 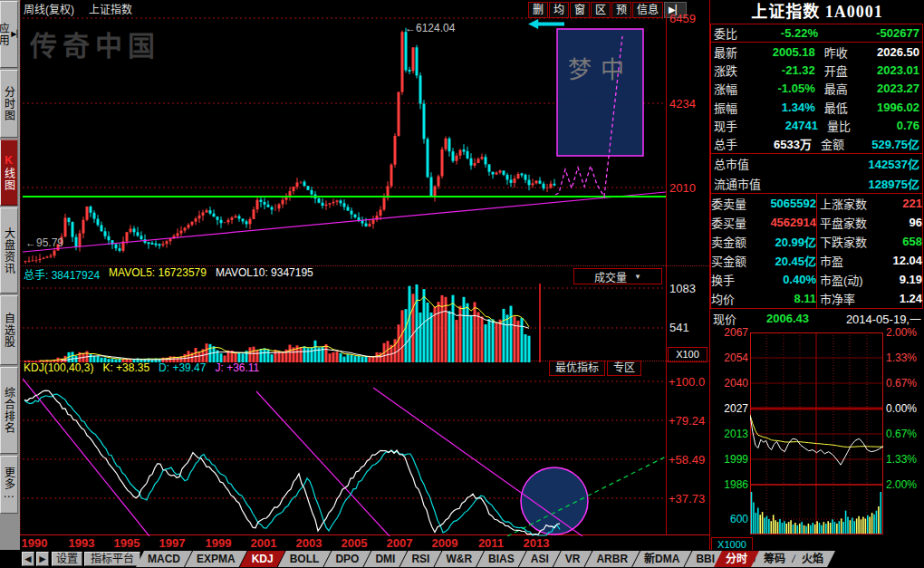 What do you see at coordinates (817, 89) in the screenshot?
I see `quote-row: 涨幅-1.05%最高2023.27` at bounding box center [817, 89].